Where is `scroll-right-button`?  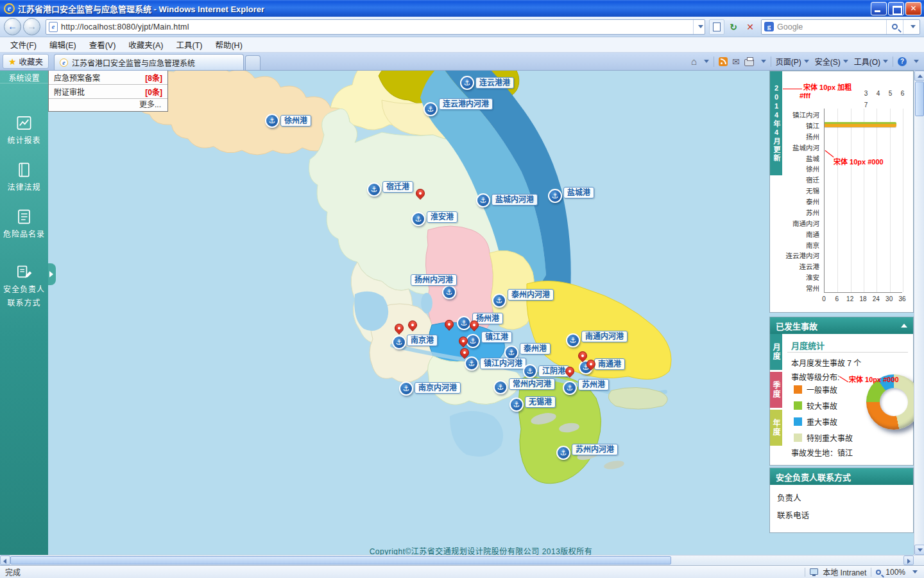 scroll-right-button is located at coordinates (909, 560).